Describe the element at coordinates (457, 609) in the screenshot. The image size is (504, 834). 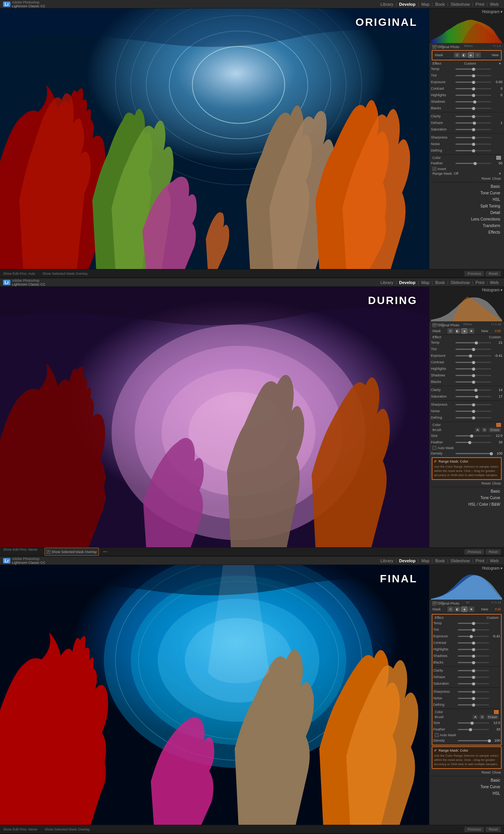
I see `mask-grad-f: ◐` at that location.